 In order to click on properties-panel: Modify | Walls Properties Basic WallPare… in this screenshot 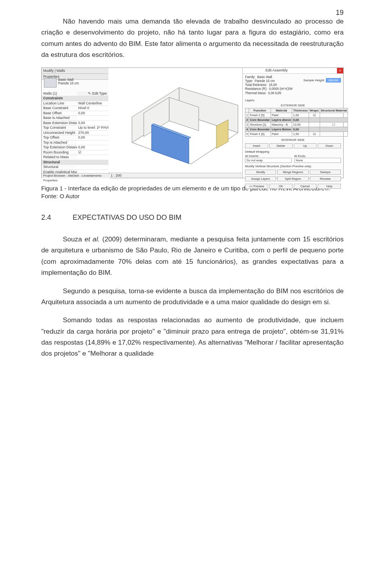, I will do `click(75, 123)`.